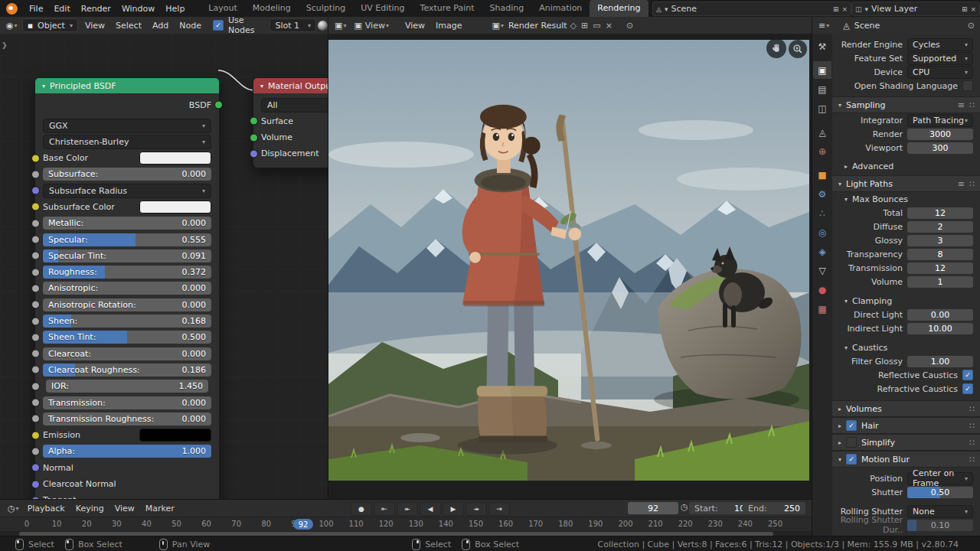 The width and height of the screenshot is (980, 551). I want to click on current-frame-field: 92, so click(653, 508).